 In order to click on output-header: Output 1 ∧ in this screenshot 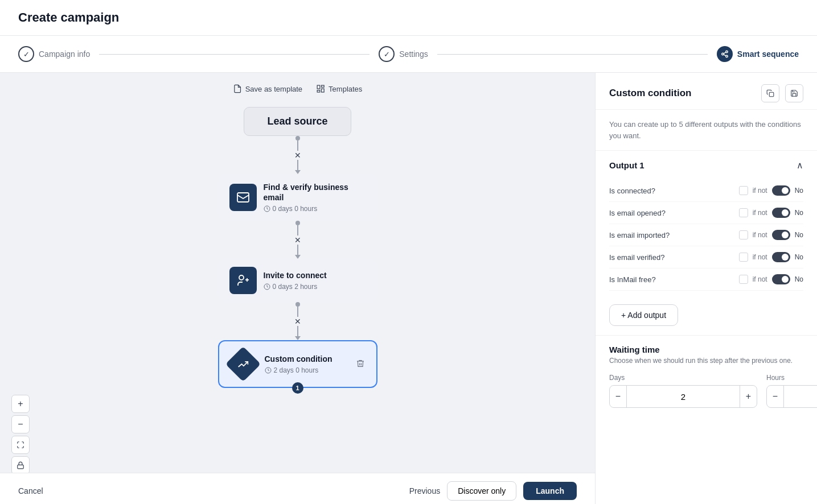, I will do `click(706, 165)`.